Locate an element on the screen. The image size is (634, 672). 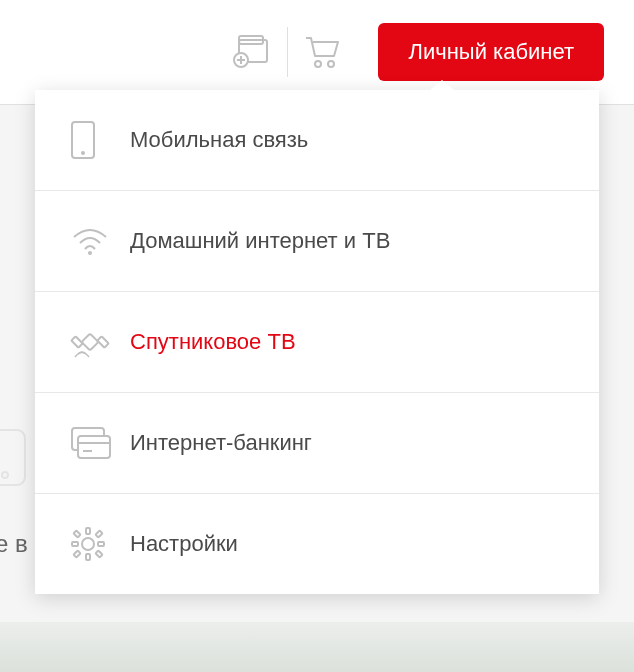
menu-label-mobile: Мобильная связь is located at coordinates (219, 140).